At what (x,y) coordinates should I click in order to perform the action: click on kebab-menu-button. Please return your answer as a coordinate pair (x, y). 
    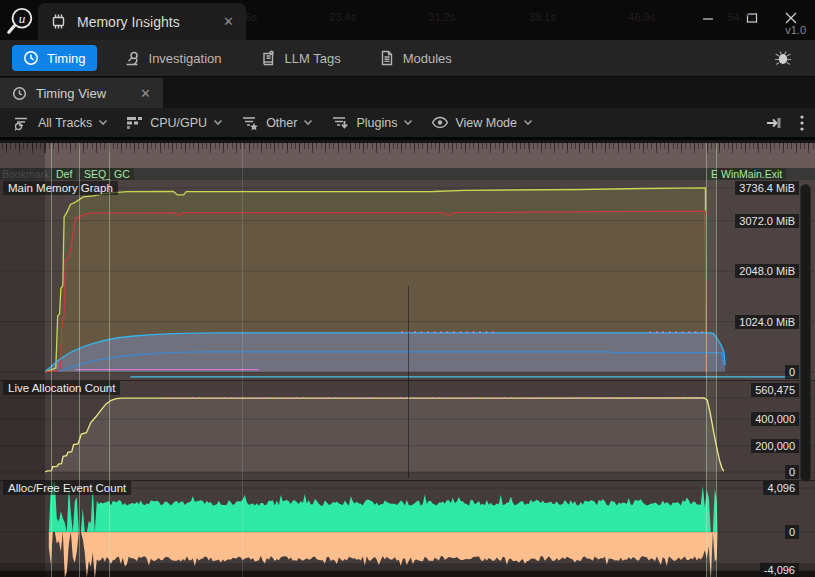
    Looking at the image, I should click on (802, 123).